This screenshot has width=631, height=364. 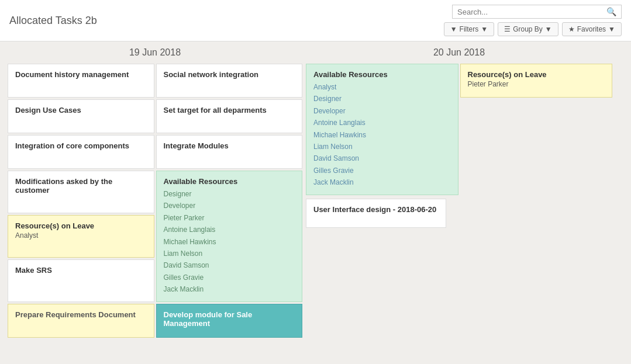 What do you see at coordinates (215, 110) in the screenshot?
I see `card-title: Set target for all deparments` at bounding box center [215, 110].